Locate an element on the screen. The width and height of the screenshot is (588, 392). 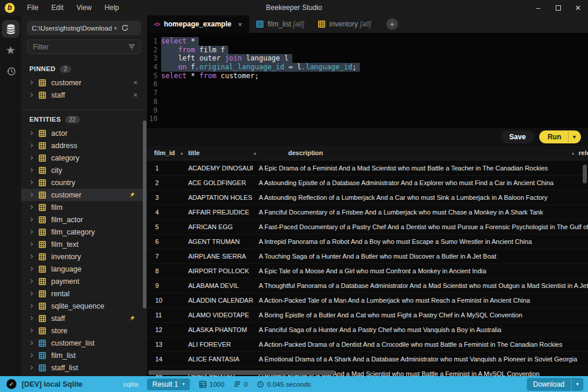
cell-description: A Touching Saga of a Hunter And a Butler… is located at coordinates (420, 256).